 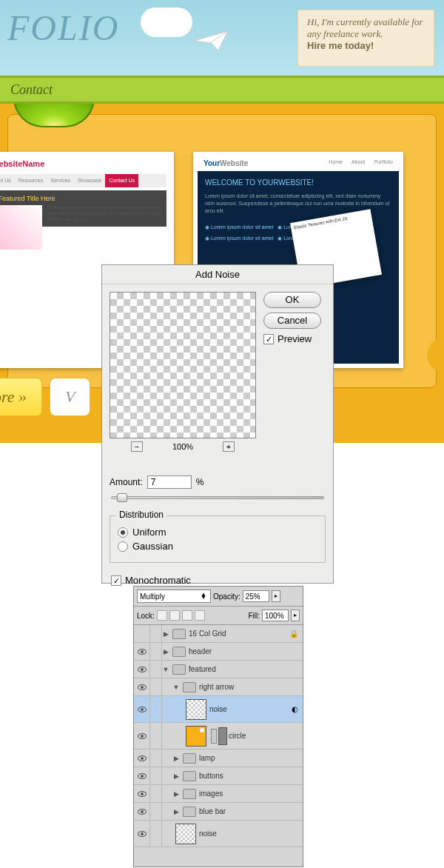 I want to click on cloud-icon, so click(x=166, y=22).